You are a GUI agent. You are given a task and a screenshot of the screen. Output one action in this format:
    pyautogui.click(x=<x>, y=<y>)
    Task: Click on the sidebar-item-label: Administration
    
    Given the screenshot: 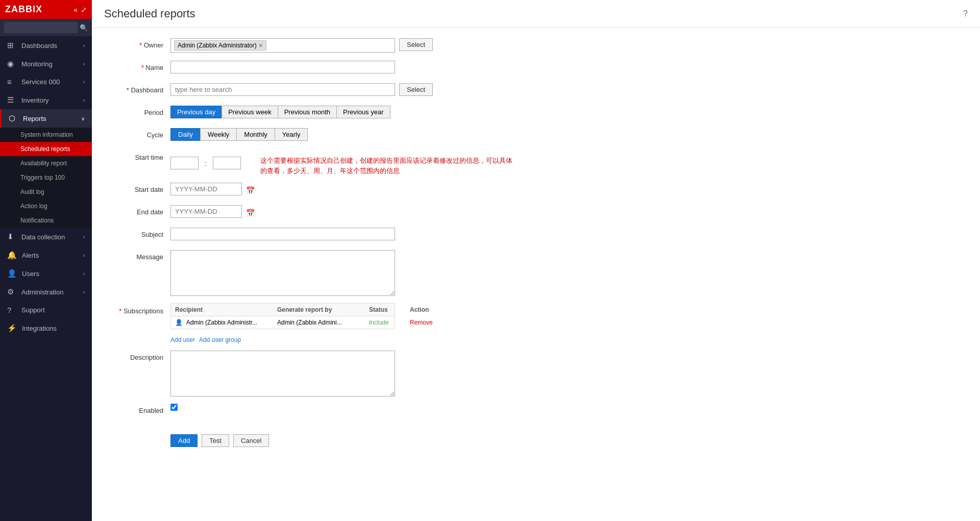 What is the action you would take?
    pyautogui.click(x=42, y=292)
    